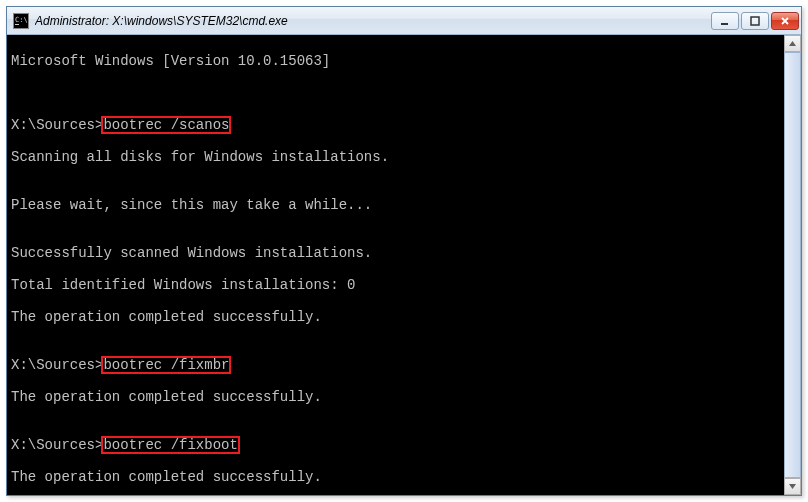 The height and width of the screenshot is (502, 808). I want to click on scroll-track, so click(792, 265).